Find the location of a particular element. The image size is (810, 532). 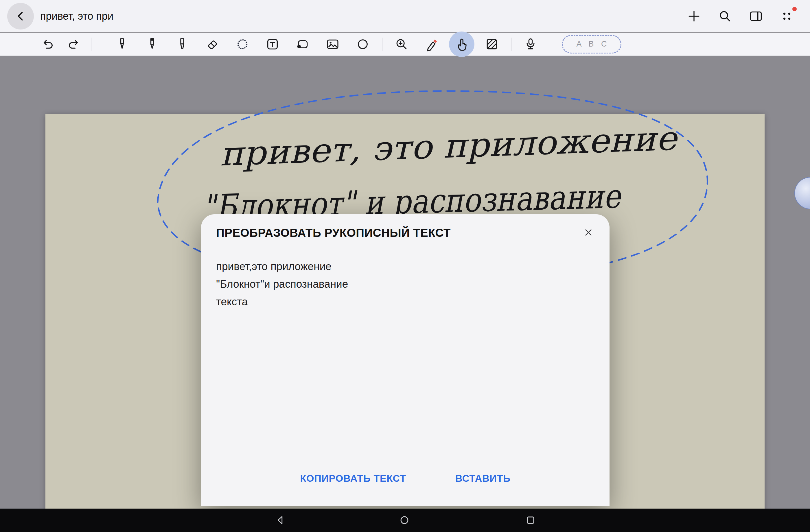

hatch-pattern-icon is located at coordinates (492, 44).